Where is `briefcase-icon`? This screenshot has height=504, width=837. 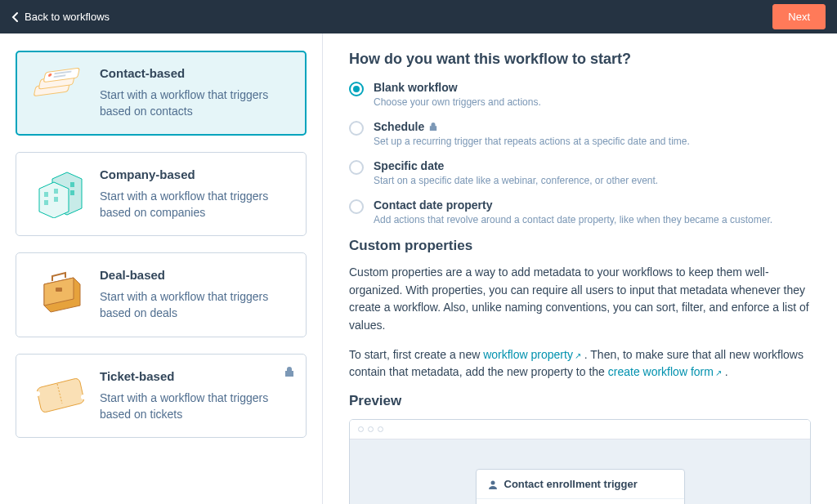
briefcase-icon is located at coordinates (58, 293).